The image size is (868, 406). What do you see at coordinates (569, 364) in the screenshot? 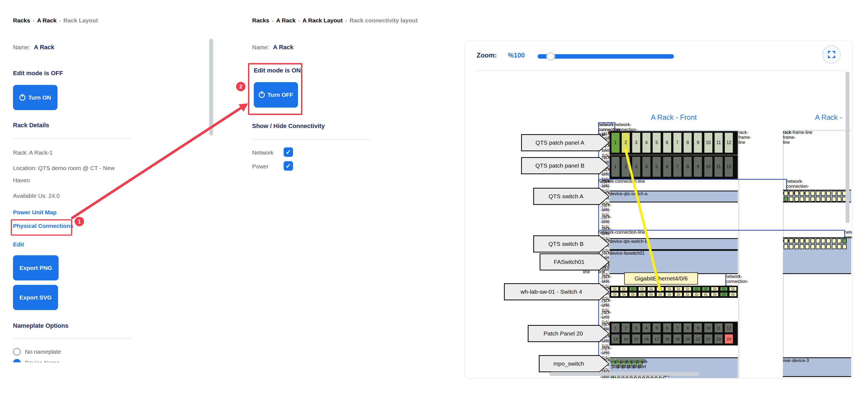
I see `device-label-text: mpo_switch` at bounding box center [569, 364].